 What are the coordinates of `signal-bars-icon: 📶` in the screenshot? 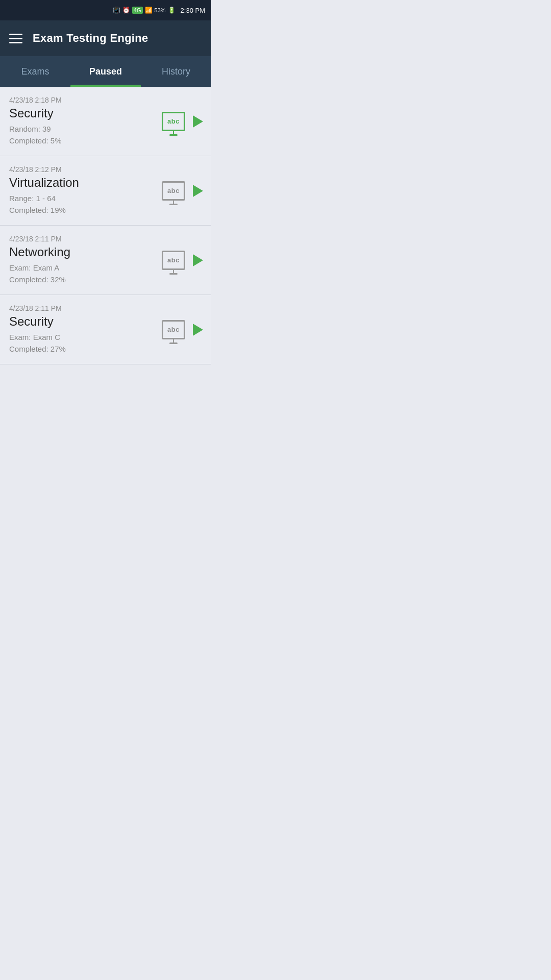 It's located at (149, 10).